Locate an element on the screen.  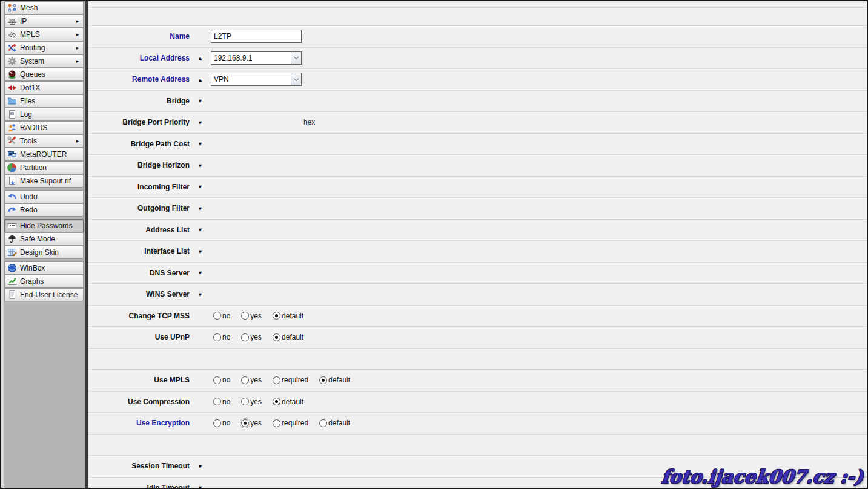
sidebar-item-winbox: WinBox is located at coordinates (44, 268).